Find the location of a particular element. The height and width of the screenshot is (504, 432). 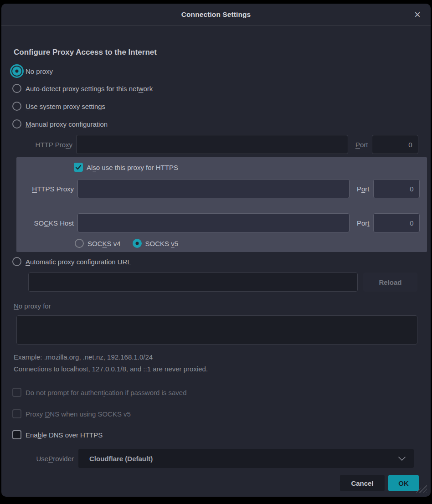

label-pre: P is located at coordinates (359, 189).